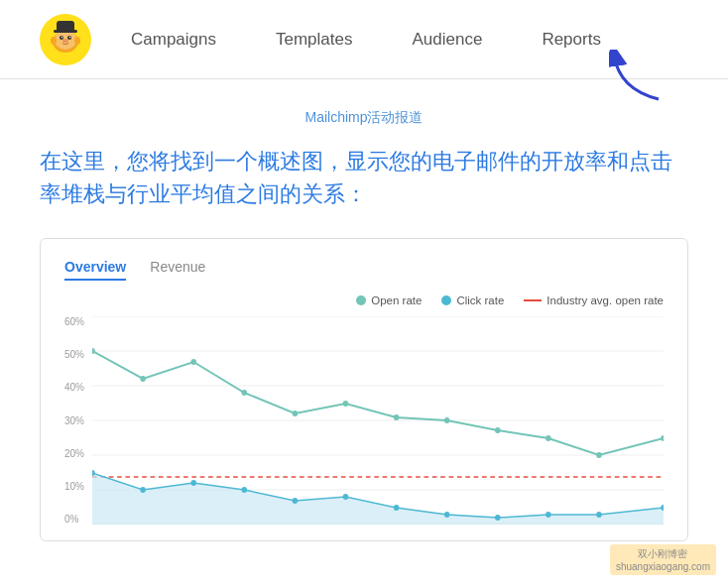 This screenshot has height=587, width=728. Describe the element at coordinates (174, 40) in the screenshot. I see `nav-campaigns: Campaigns` at that location.